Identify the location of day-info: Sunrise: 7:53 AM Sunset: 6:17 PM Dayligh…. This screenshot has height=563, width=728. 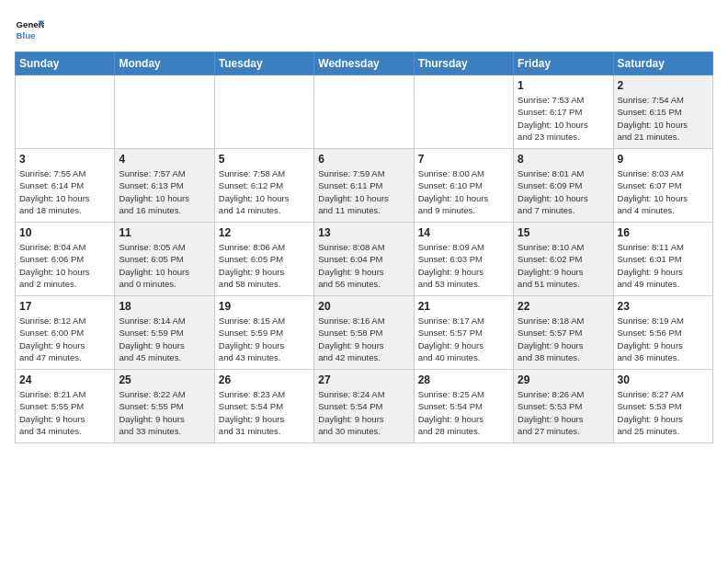
(563, 118).